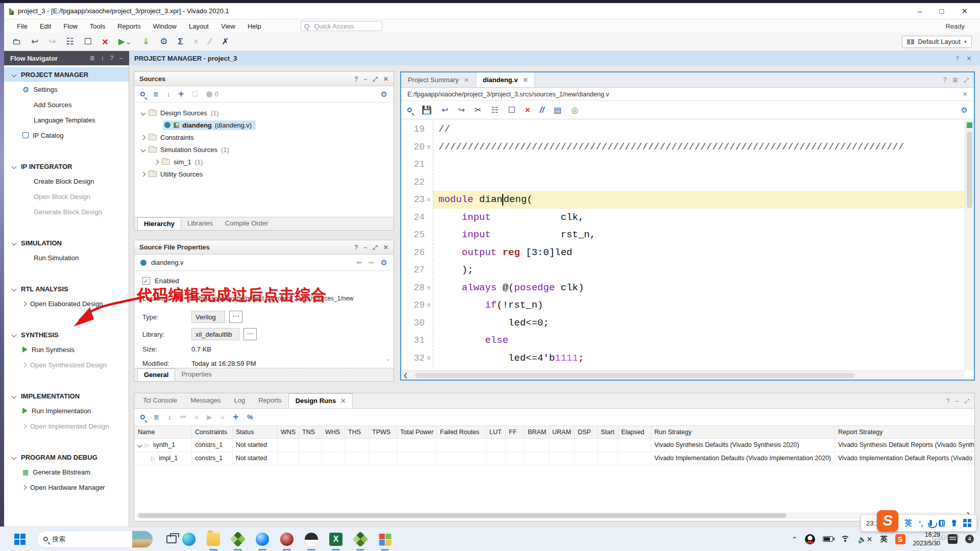 Image resolution: width=980 pixels, height=551 pixels. I want to click on sidebar-item-ip-catalog: IP Catalog, so click(66, 135).